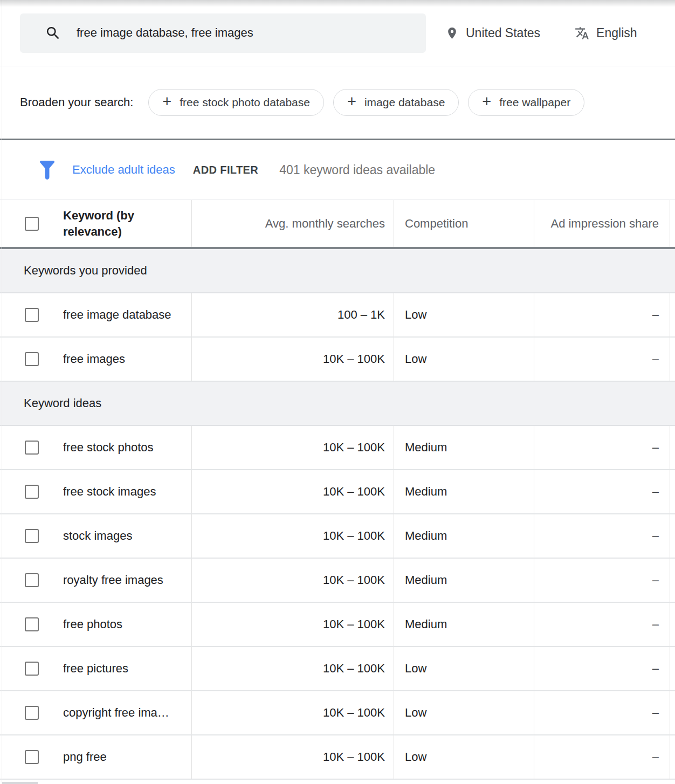 The width and height of the screenshot is (675, 784). Describe the element at coordinates (94, 359) in the screenshot. I see `keyword-text: free images` at that location.